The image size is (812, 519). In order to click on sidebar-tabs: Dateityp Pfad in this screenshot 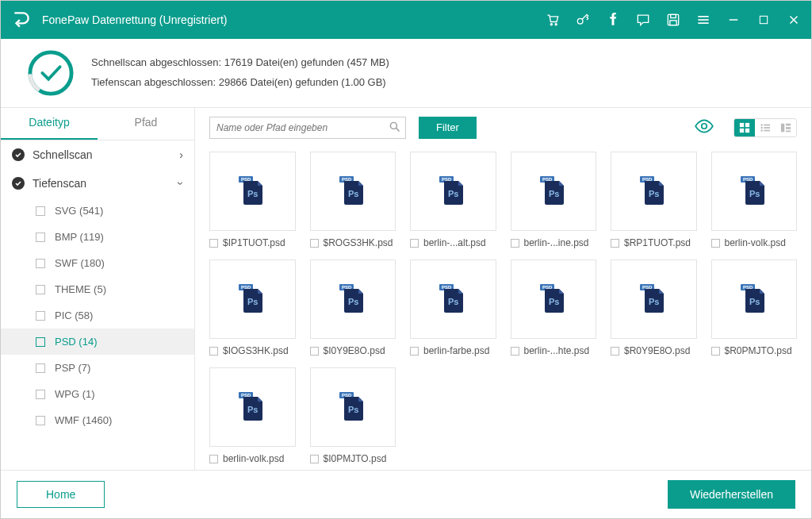, I will do `click(98, 124)`.